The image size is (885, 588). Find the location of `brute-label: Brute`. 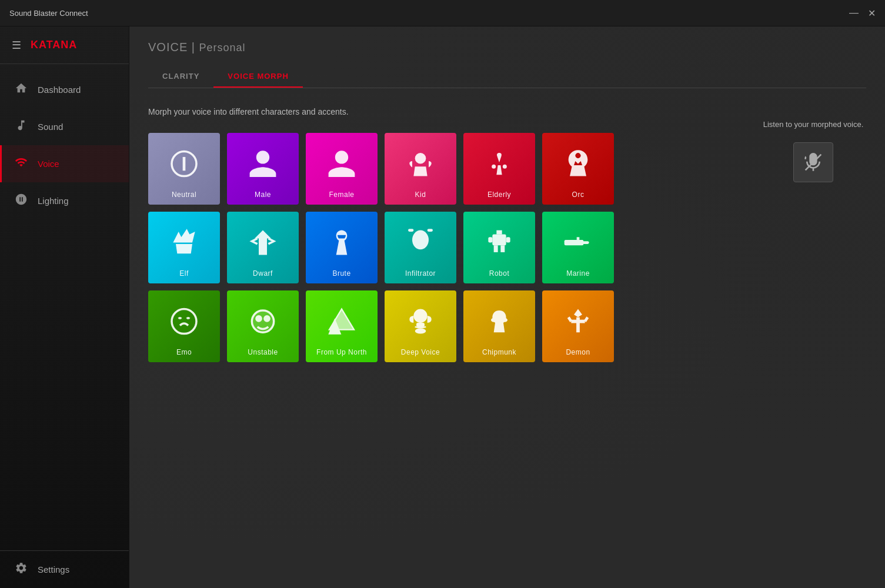

brute-label: Brute is located at coordinates (341, 273).